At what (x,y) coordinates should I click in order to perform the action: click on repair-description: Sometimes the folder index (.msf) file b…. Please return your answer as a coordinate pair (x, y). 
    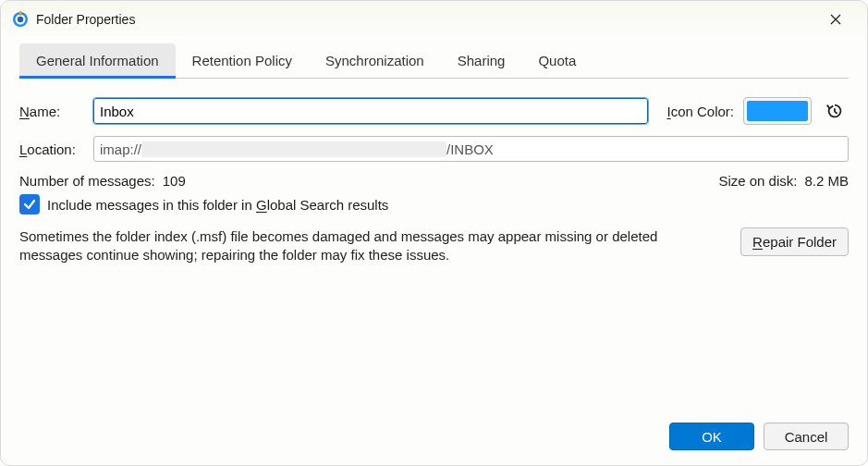
    Looking at the image, I should click on (371, 246).